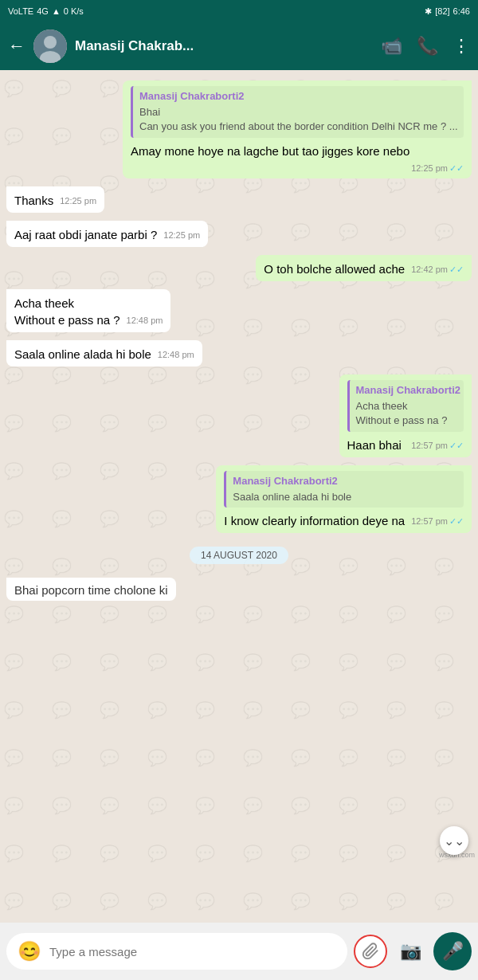 This screenshot has width=478, height=980. Describe the element at coordinates (33, 201) in the screenshot. I see `message-text: Thanks` at that location.